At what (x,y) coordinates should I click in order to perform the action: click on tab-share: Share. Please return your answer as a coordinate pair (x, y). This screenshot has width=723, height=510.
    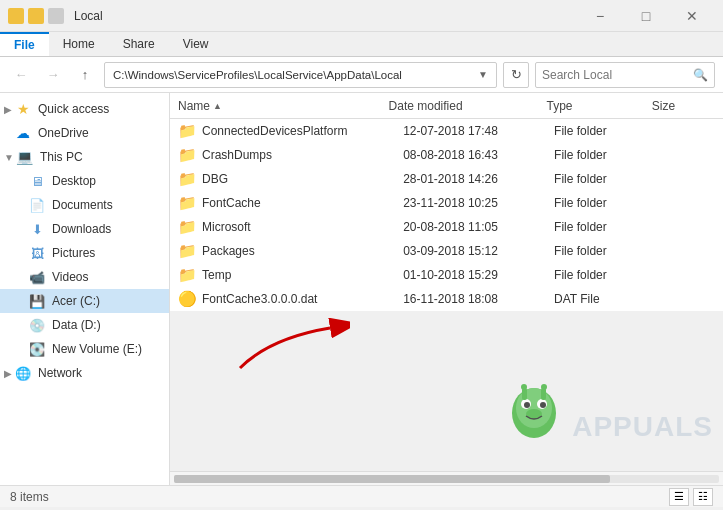
    Looking at the image, I should click on (139, 44).